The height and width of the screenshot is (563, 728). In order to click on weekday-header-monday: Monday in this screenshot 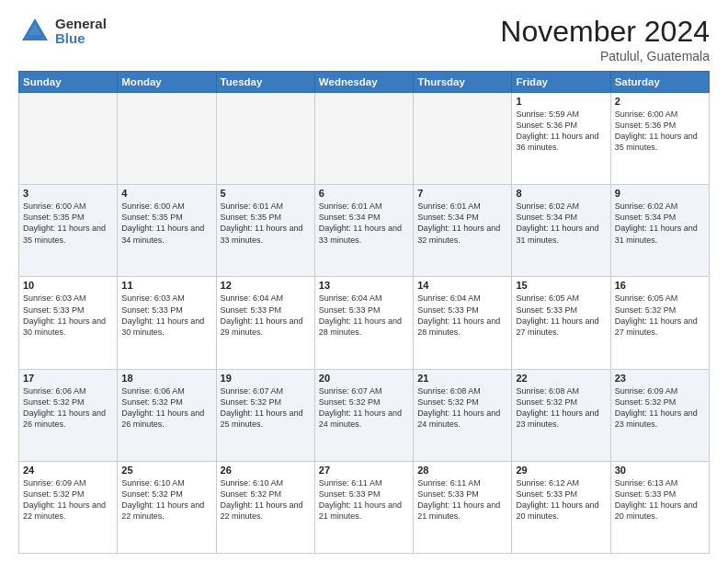, I will do `click(167, 83)`.